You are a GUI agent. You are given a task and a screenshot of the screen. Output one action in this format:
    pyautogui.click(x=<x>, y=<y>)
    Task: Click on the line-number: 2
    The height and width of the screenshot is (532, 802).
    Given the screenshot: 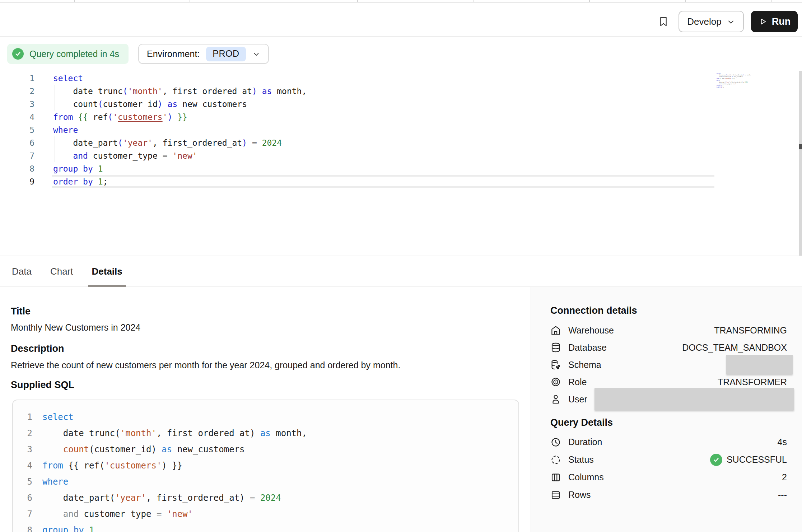 What is the action you would take?
    pyautogui.click(x=25, y=91)
    